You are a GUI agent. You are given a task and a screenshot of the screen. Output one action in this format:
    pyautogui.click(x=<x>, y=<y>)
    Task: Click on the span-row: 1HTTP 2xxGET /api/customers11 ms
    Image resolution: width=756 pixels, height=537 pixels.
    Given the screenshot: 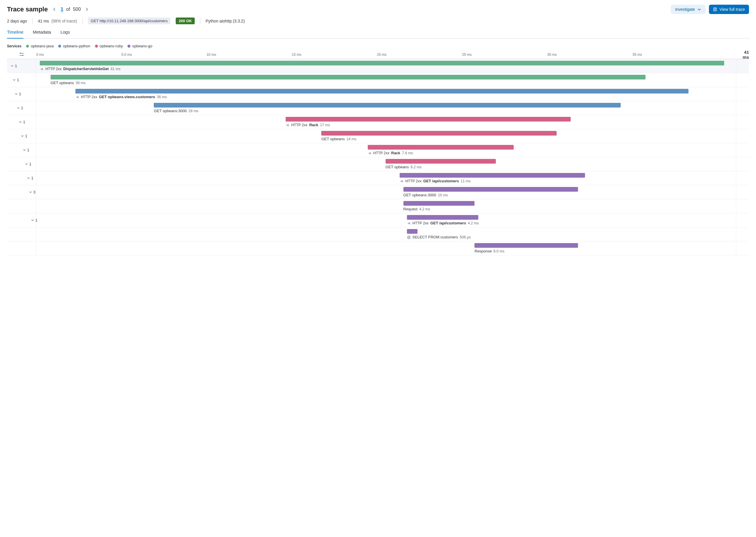 What is the action you would take?
    pyautogui.click(x=378, y=178)
    